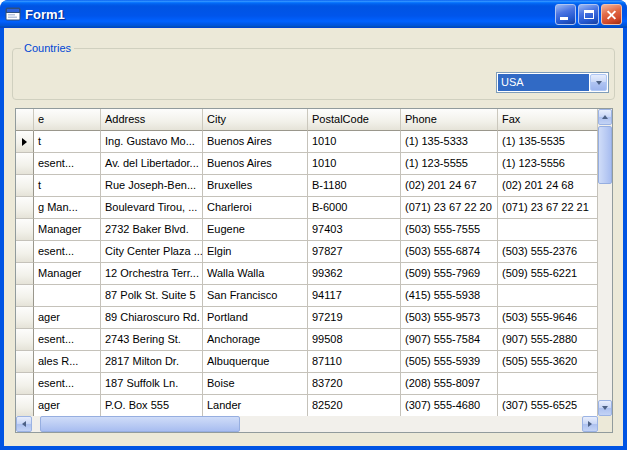  What do you see at coordinates (354, 406) in the screenshot?
I see `grid-cell: 82520` at bounding box center [354, 406].